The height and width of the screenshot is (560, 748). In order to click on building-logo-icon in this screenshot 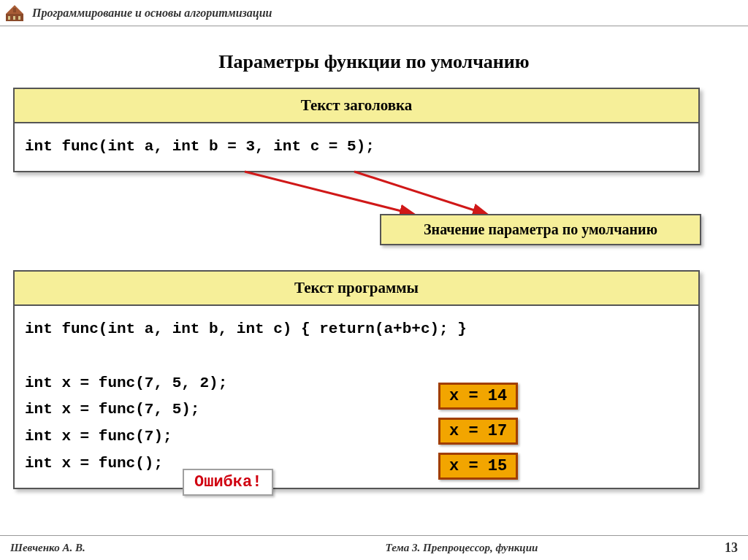, I will do `click(15, 13)`.